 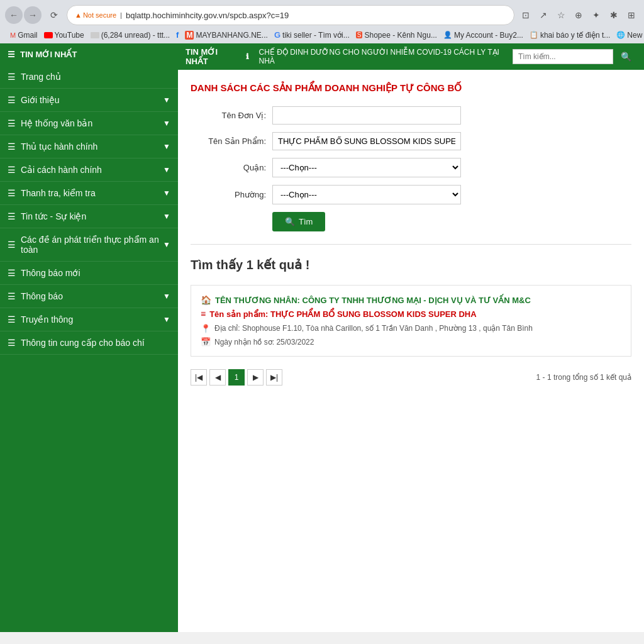 What do you see at coordinates (89, 319) in the screenshot?
I see `sidebar-item-truyen-thong: ☰ Truyền thông ▼` at bounding box center [89, 319].